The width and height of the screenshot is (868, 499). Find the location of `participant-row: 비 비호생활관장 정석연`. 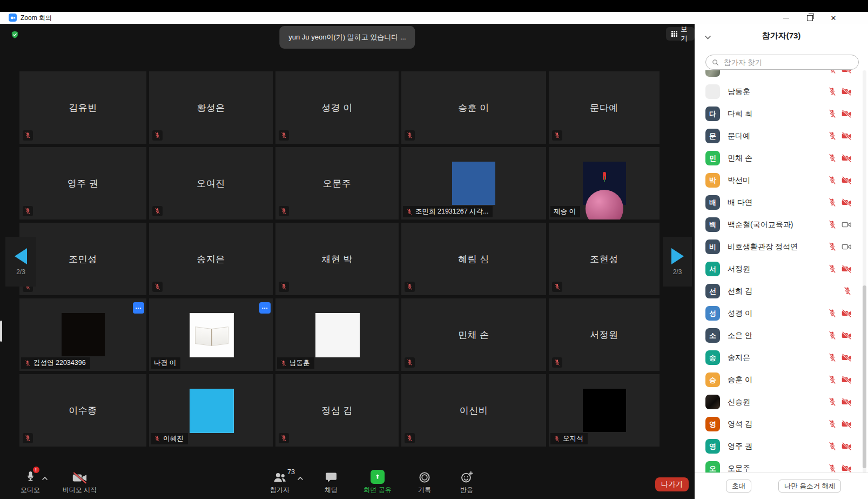

participant-row: 비 비호생활관장 정석연 is located at coordinates (781, 247).